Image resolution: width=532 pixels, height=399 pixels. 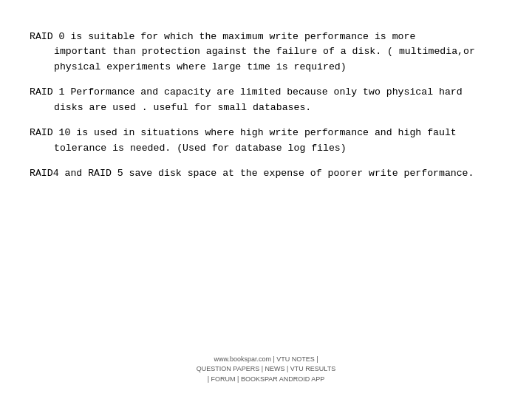 I want to click on raid45-paragraph: RAID4 and RAID 5 save disk space at the …, so click(x=266, y=174).